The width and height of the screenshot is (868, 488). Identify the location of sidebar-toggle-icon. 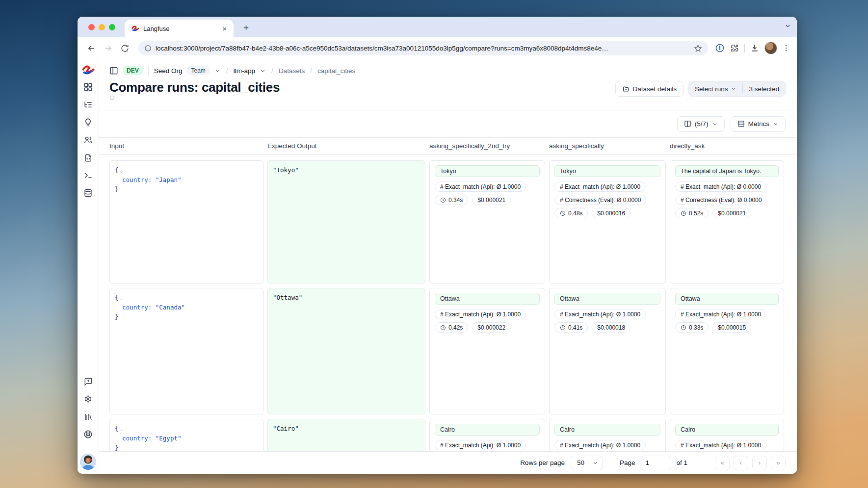
(114, 71).